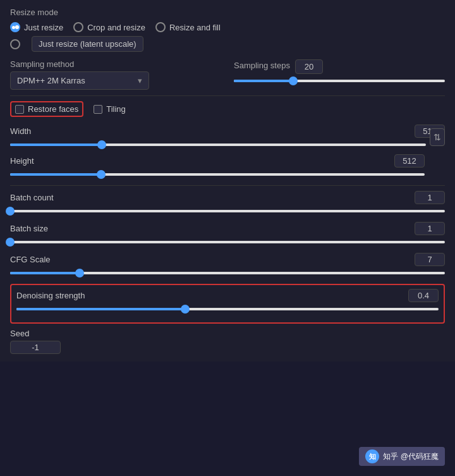 The image size is (455, 476). Describe the element at coordinates (51, 81) in the screenshot. I see `sampling-method-value: DPM++ 2M Karras` at that location.